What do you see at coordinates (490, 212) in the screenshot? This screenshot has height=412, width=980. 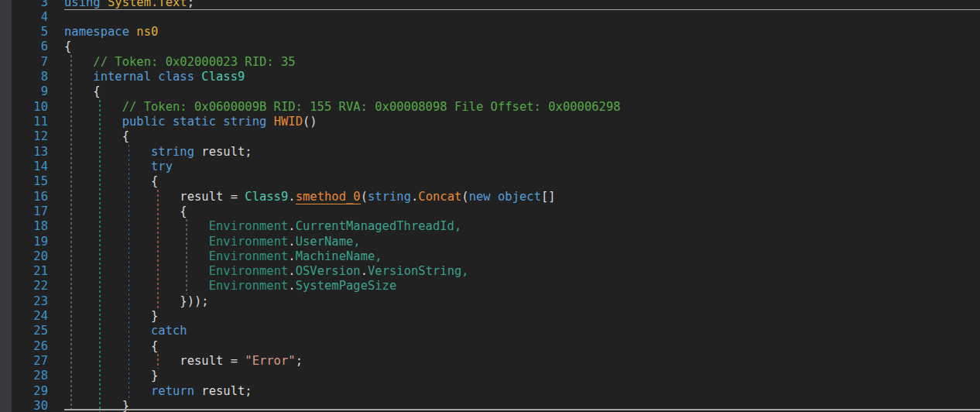 I see `code-line: 17 {` at bounding box center [490, 212].